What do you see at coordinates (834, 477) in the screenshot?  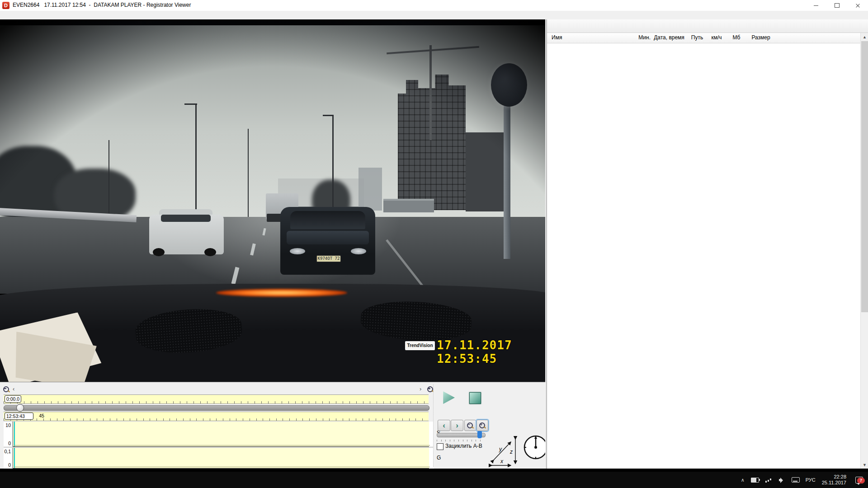 I see `tray-time: 22:28` at bounding box center [834, 477].